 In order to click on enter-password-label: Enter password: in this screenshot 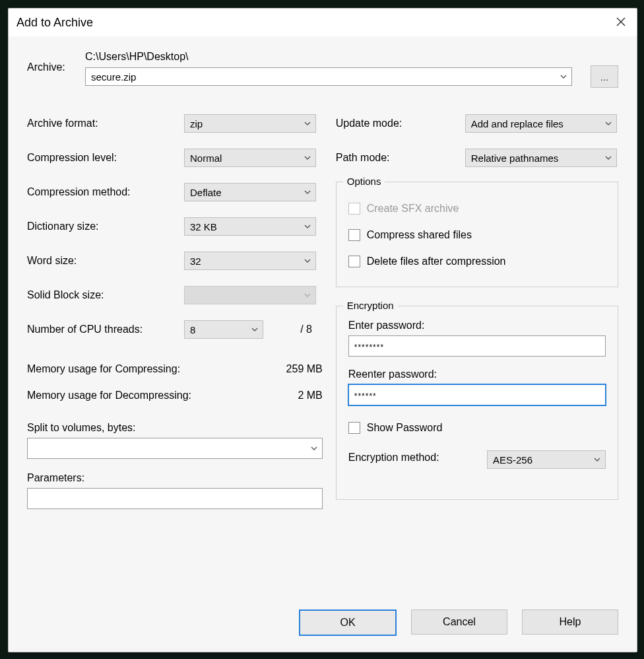, I will do `click(477, 326)`.